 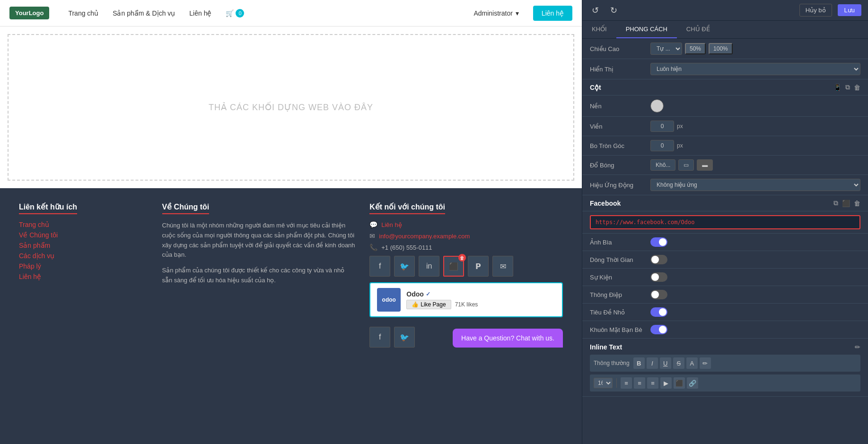 What do you see at coordinates (83, 225) in the screenshot?
I see `footer-link-home: Trang chủ` at bounding box center [83, 225].